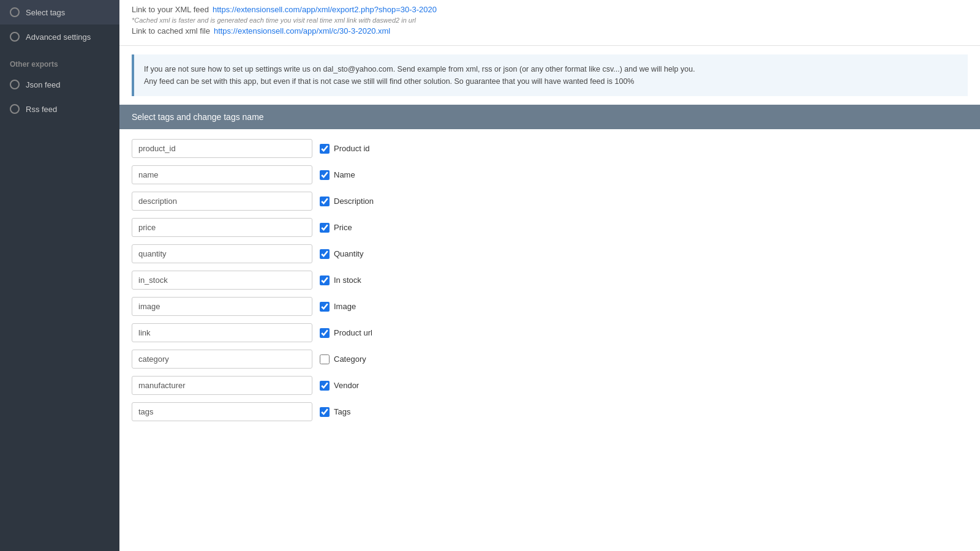  I want to click on tag-checkbox-wrap: Quantity, so click(342, 254).